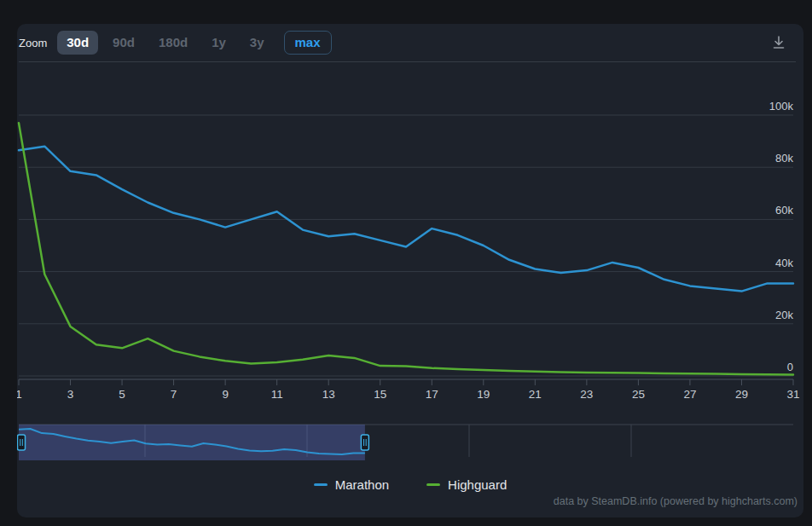 The height and width of the screenshot is (526, 812). Describe the element at coordinates (689, 394) in the screenshot. I see `x-axis-label: 27` at that location.